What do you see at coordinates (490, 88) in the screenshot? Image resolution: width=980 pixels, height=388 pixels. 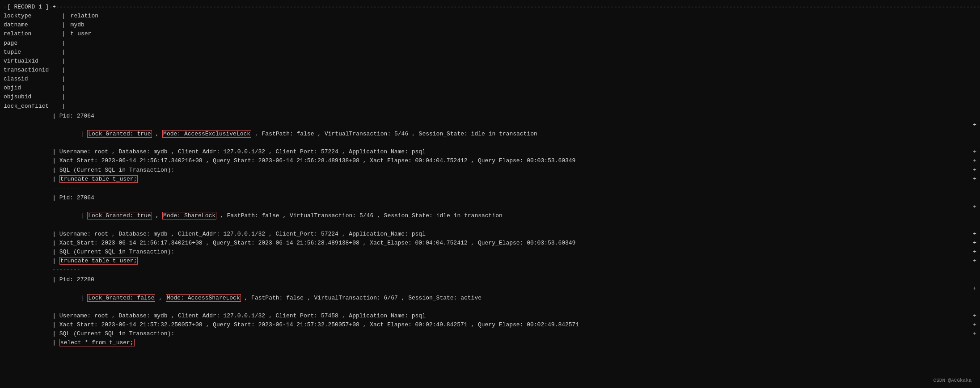 I see `field-objid: objid |` at bounding box center [490, 88].